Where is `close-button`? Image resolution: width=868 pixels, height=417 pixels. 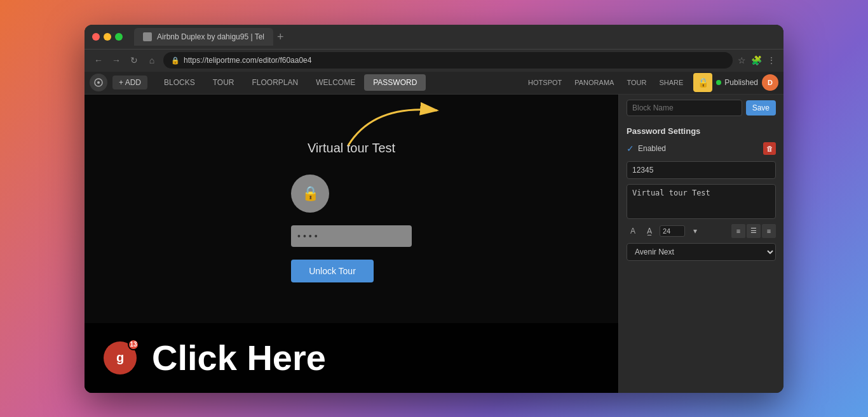
close-button is located at coordinates (96, 37).